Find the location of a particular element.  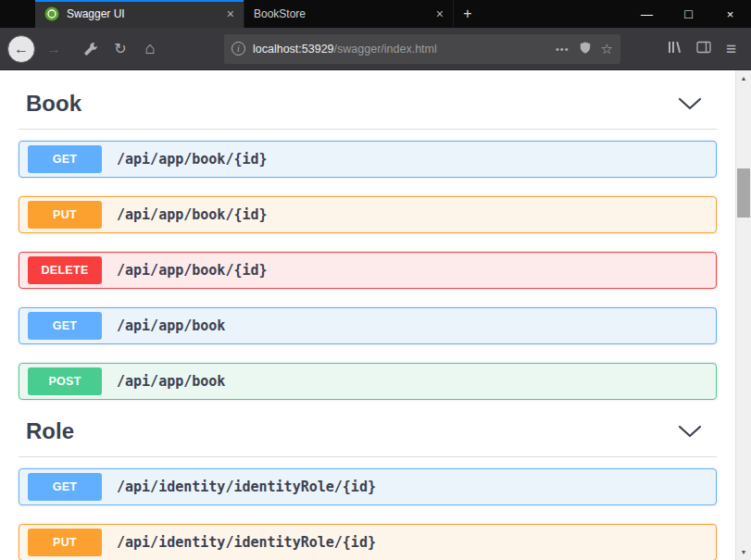

tab-title: Swagger UI is located at coordinates (143, 14).